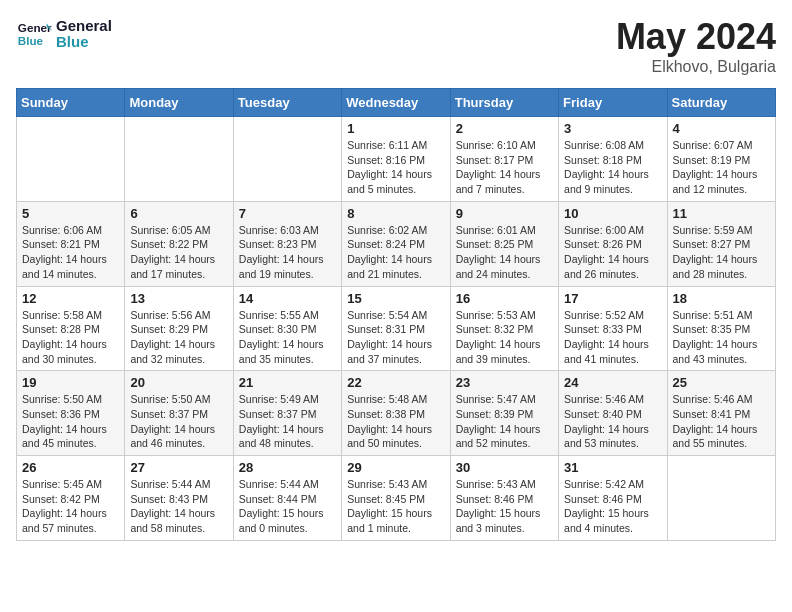 This screenshot has width=792, height=612. What do you see at coordinates (71, 244) in the screenshot?
I see `calendar-cell: 5Sunrise: 6:06 AM Sunset: 8:21 PM Daylig…` at bounding box center [71, 244].